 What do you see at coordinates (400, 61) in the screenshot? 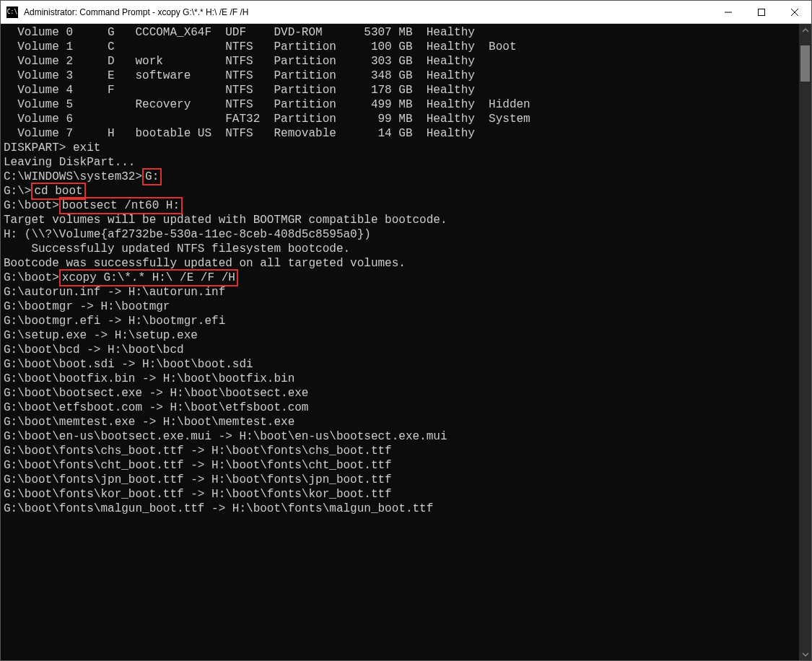
I see `terminal-line: Volume 2 D work NTFS Partition 303 GB He…` at bounding box center [400, 61].